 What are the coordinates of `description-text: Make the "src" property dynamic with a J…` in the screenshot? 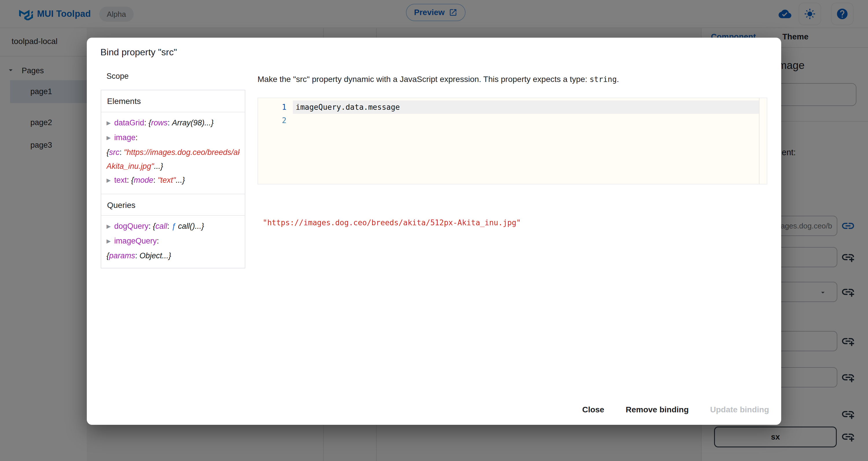 It's located at (424, 79).